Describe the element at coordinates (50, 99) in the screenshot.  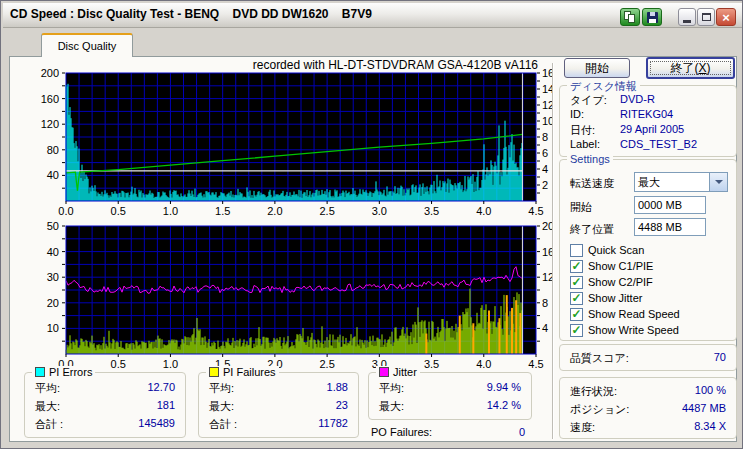
I see `svg-text: 160` at that location.